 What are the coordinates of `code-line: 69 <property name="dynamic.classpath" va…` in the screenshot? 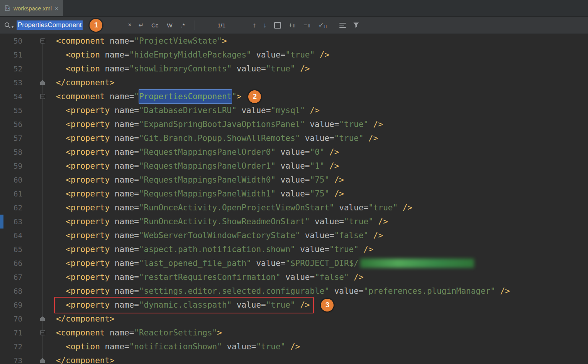 It's located at (294, 305).